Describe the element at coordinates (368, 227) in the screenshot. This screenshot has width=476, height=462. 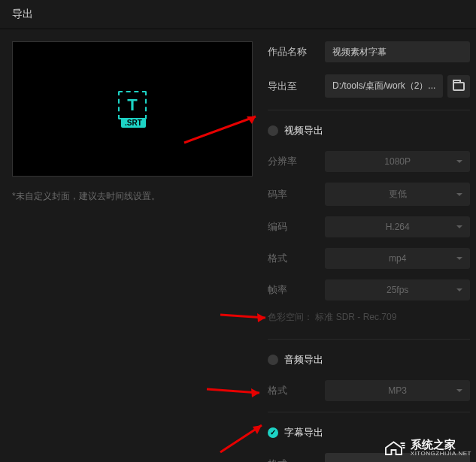
I see `codec-row: 编码 H.264` at that location.